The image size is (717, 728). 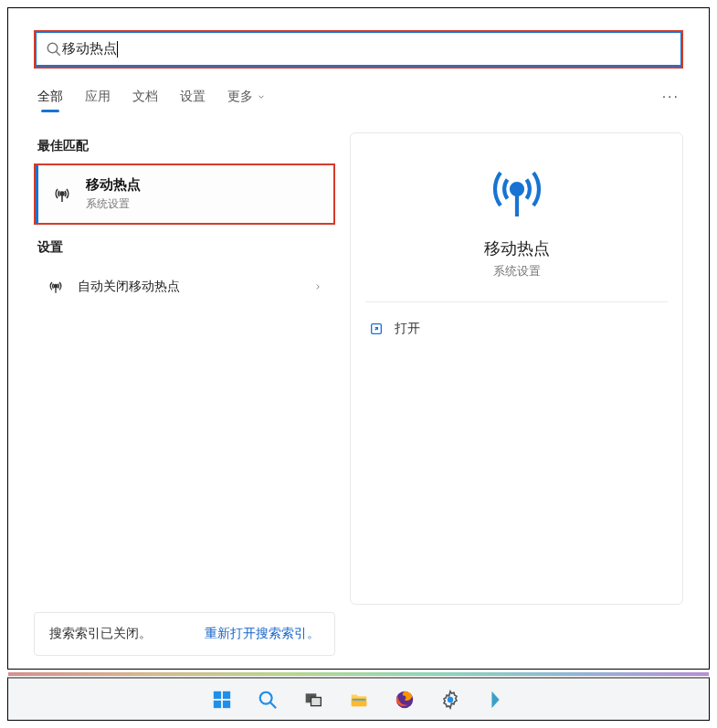 I want to click on reopen-index-link: 重新打开搜索索引。, so click(x=262, y=634).